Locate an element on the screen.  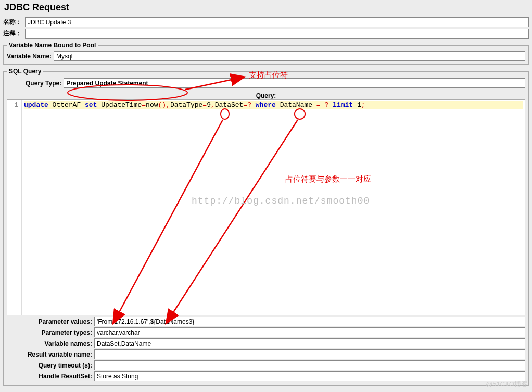
param-types-label: Parameter types: is located at coordinates (50, 333).